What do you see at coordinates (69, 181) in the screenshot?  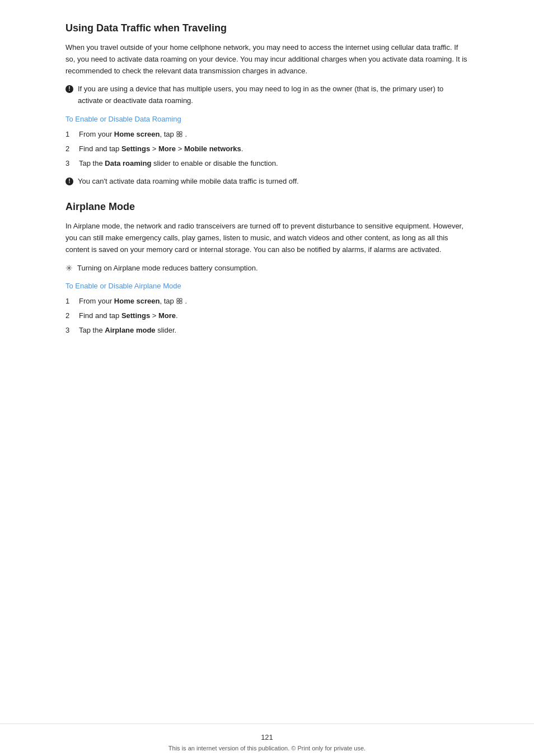 I see `exclamation-icon-2: !` at bounding box center [69, 181].